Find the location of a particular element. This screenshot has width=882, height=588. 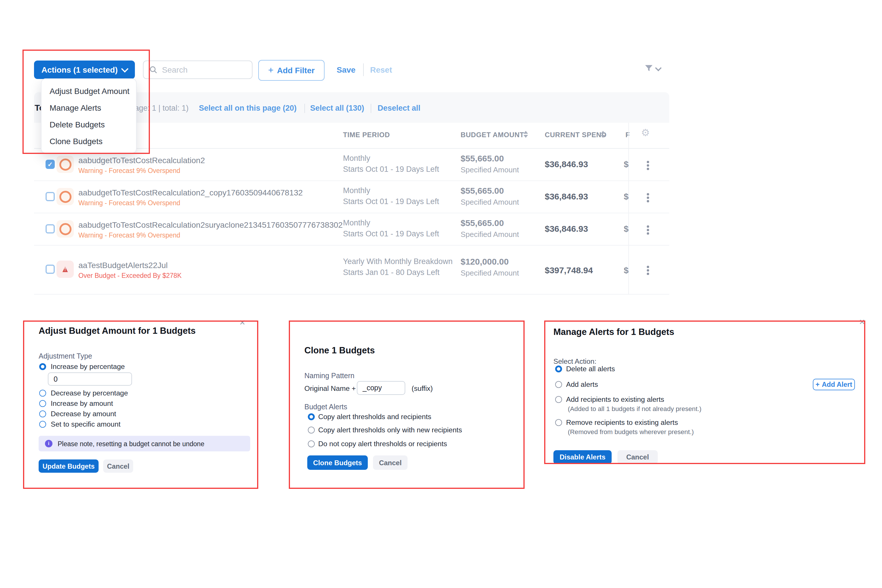

time-period-line2: Starts Oct 01 - 19 Days Left is located at coordinates (391, 234).